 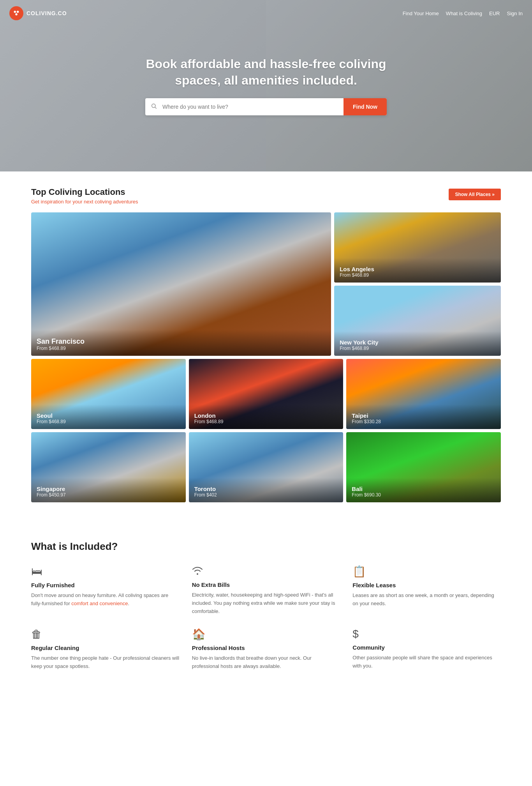 I want to click on included-furnished: 🛏 Fully Furnished Don't move around on h…, so click(x=105, y=590).